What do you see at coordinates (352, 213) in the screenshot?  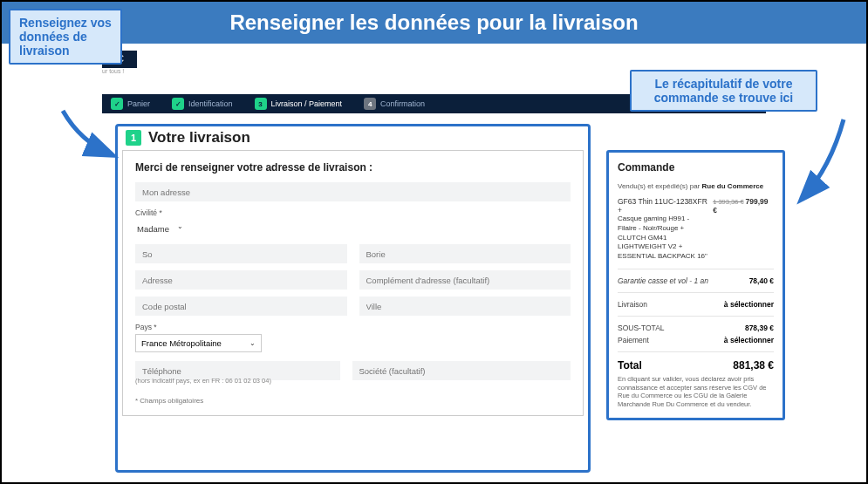 I see `civility-label: Civilité *` at bounding box center [352, 213].